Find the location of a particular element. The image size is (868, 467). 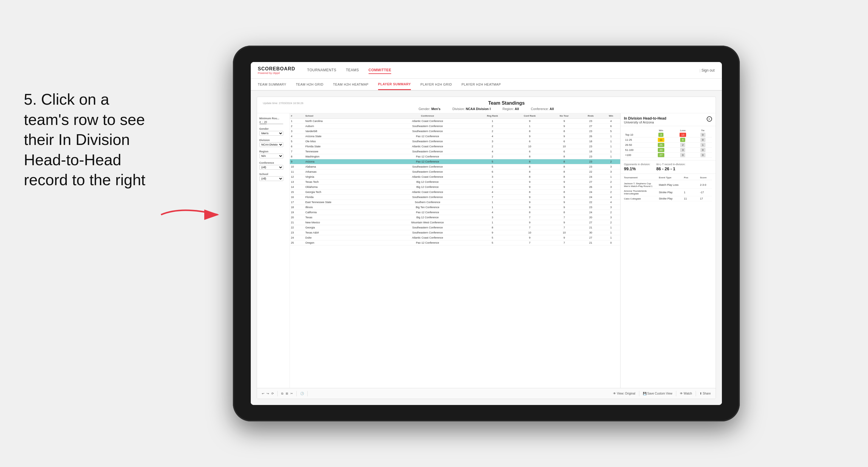

table-row: 23 Texas A&M Southeastern Conference 9 1… is located at coordinates (455, 232).